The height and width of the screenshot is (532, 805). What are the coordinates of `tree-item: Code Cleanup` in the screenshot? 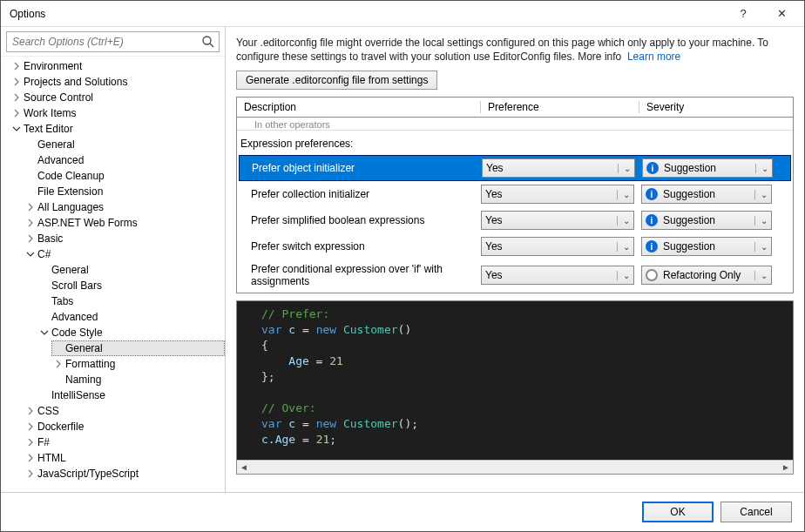 It's located at (125, 176).